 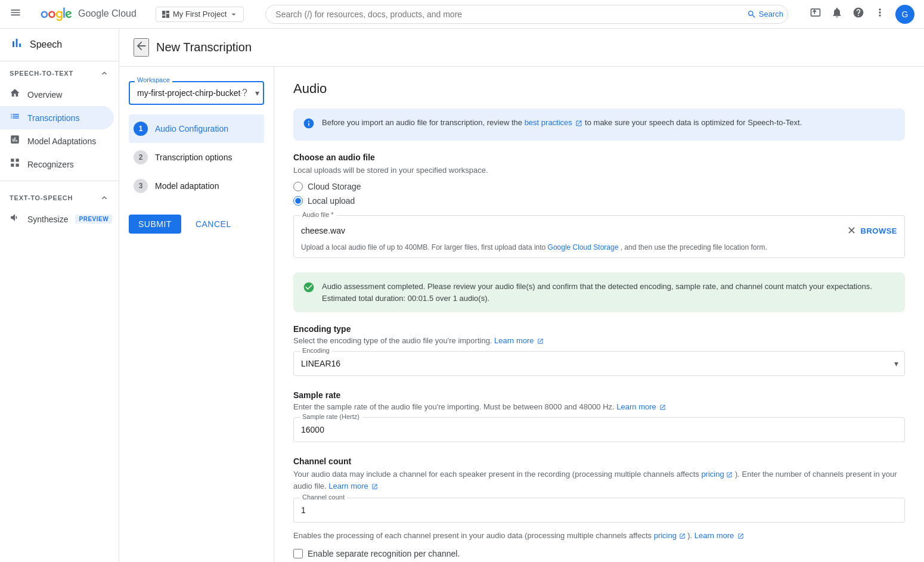 What do you see at coordinates (599, 430) in the screenshot?
I see `sample-rate-input` at bounding box center [599, 430].